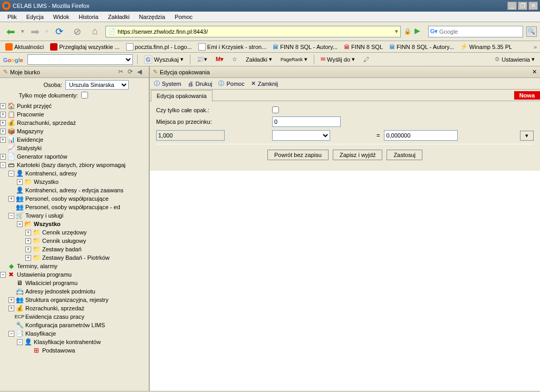 This screenshot has width=540, height=392. Describe the element at coordinates (74, 114) in the screenshot. I see `tree-node-pracownie: +📋Pracownie` at that location.